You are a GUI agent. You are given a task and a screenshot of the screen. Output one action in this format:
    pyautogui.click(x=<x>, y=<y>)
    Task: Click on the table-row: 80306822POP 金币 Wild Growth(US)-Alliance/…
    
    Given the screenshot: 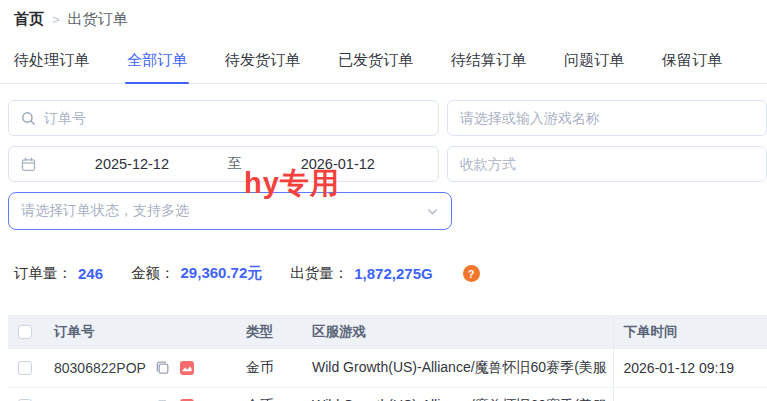 What is the action you would take?
    pyautogui.click(x=388, y=368)
    